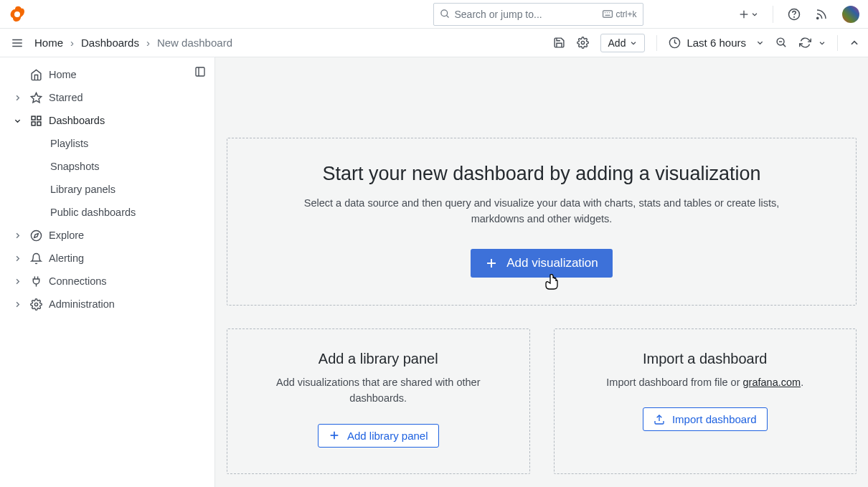 This screenshot has height=487, width=868. What do you see at coordinates (108, 98) in the screenshot?
I see `sidebar-item-starred: Starred` at bounding box center [108, 98].